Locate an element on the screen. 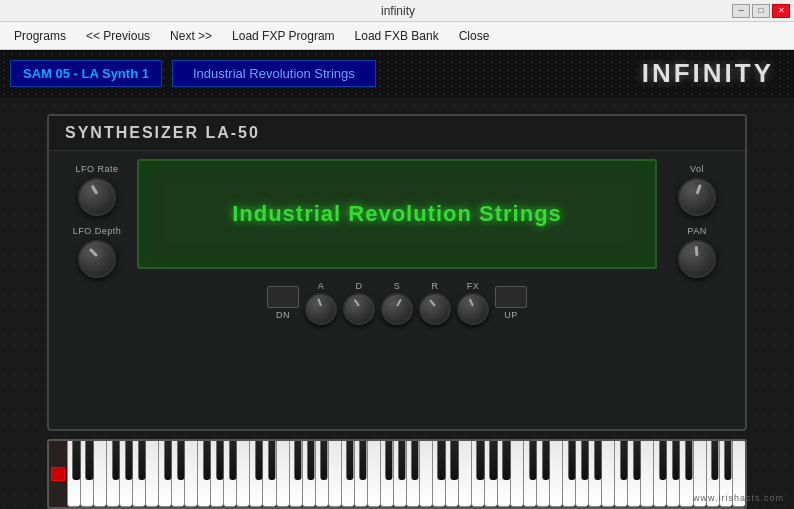  menu-programs: Programs is located at coordinates (40, 36).